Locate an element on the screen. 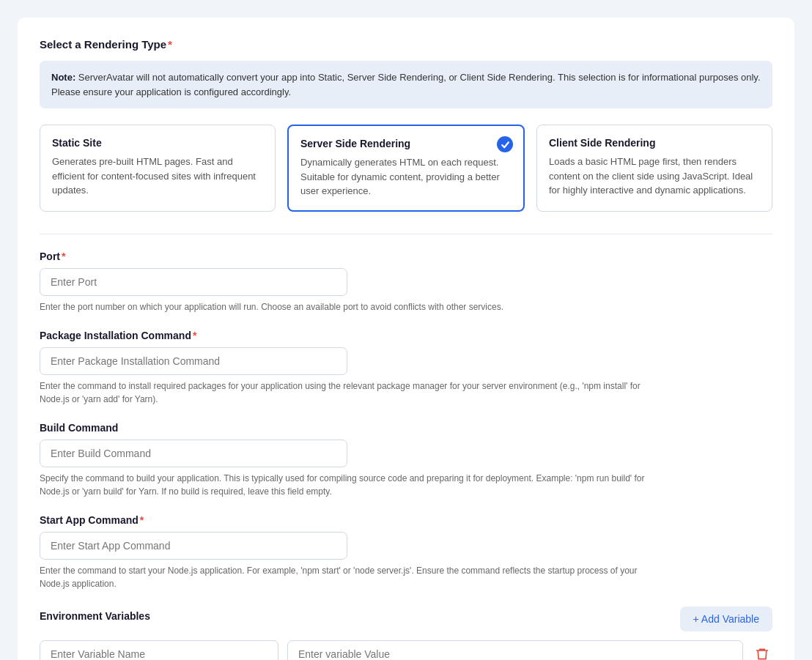 The image size is (812, 660). env-variable-name-input is located at coordinates (159, 650).